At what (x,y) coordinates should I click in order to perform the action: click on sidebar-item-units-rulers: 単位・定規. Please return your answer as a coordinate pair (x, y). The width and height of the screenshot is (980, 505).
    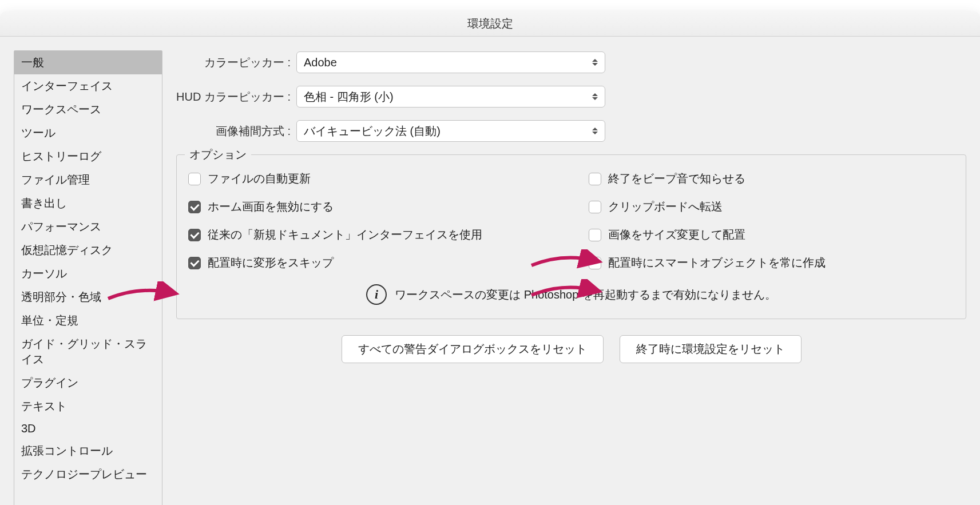
    Looking at the image, I should click on (88, 320).